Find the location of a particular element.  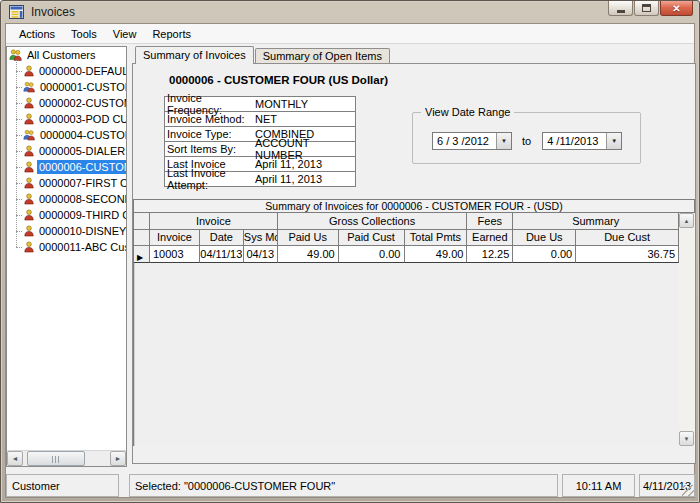

group-title: View Date Range is located at coordinates (468, 112).